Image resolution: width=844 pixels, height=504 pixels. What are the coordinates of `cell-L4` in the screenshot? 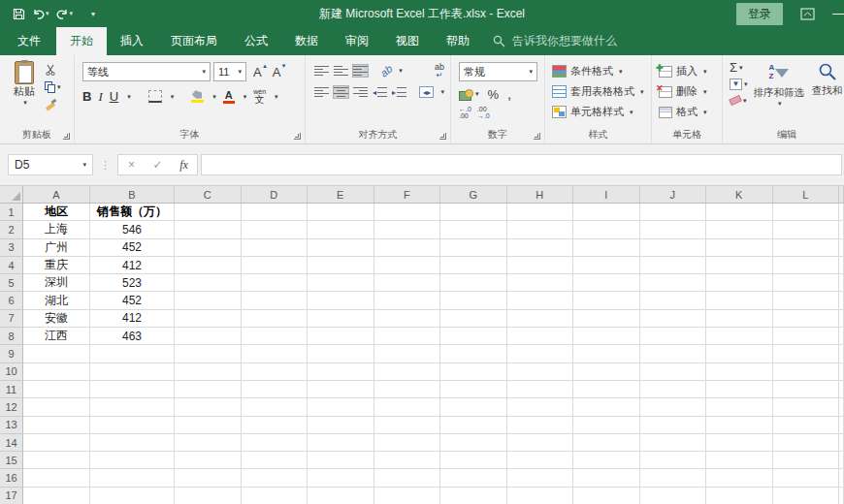 It's located at (807, 266).